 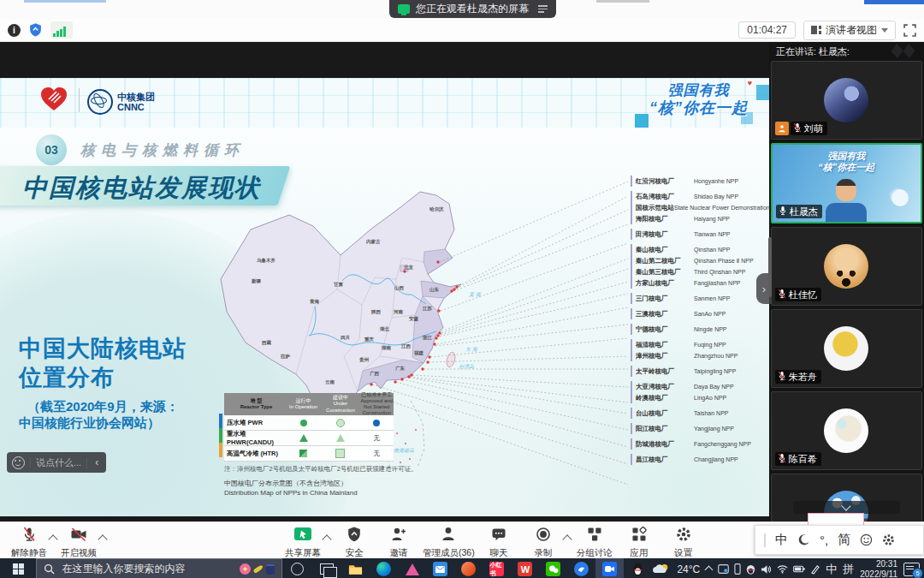 What do you see at coordinates (399, 541) in the screenshot?
I see `toolbar-invite-button: 邀请` at bounding box center [399, 541].